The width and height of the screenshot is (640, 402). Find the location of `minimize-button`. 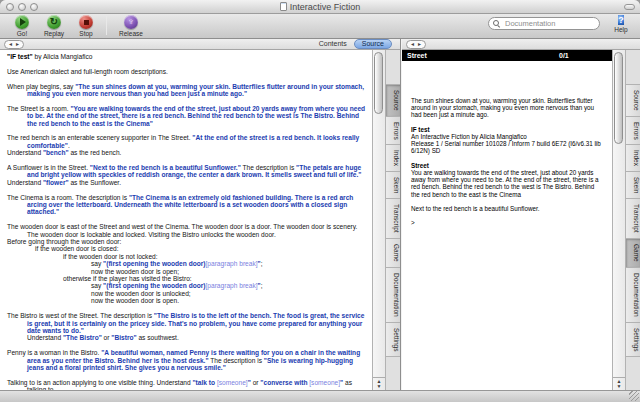

minimize-button is located at coordinates (22, 7).